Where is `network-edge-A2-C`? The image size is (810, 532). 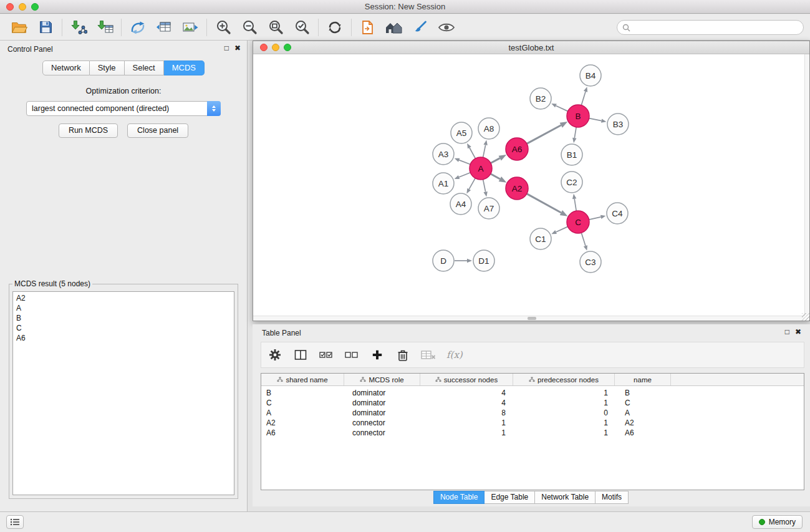 network-edge-A2-C is located at coordinates (544, 203).